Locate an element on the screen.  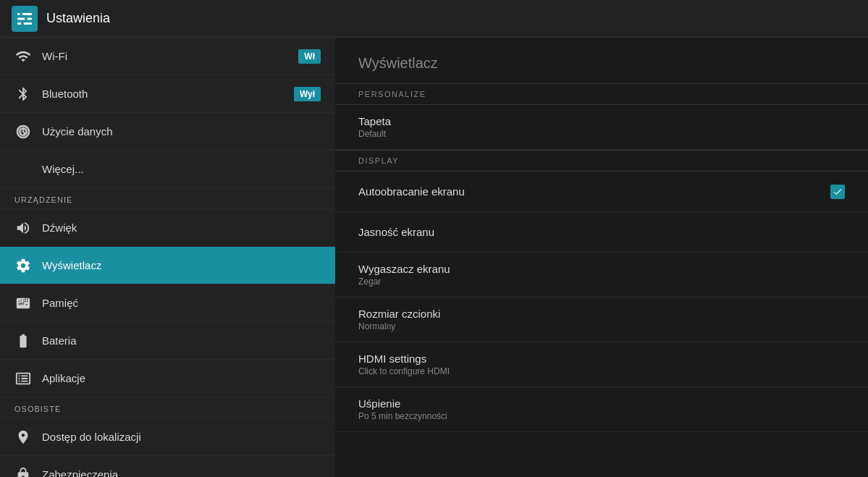
wifi-toggle-on-label: Wł is located at coordinates (310, 56).